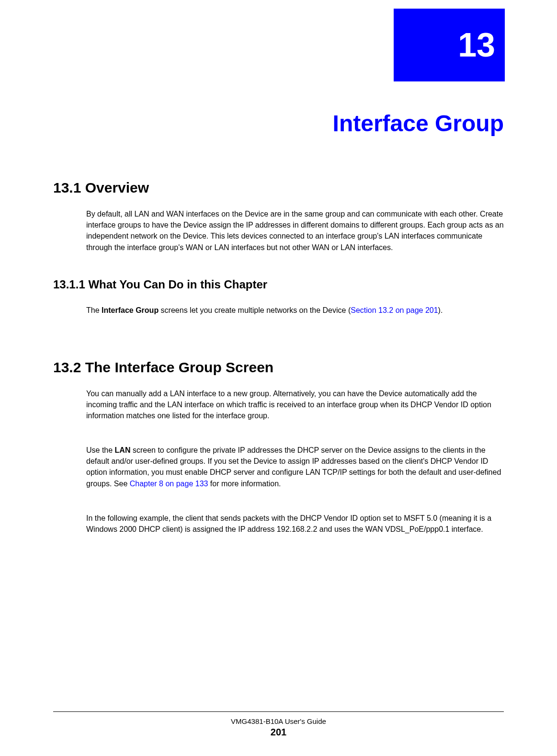  Describe the element at coordinates (279, 732) in the screenshot. I see `page-number: 201` at that location.